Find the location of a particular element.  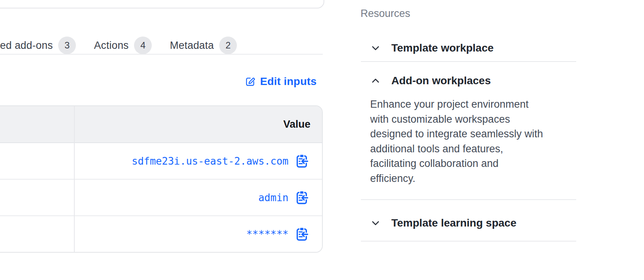

input-value-password-masked: ******* is located at coordinates (267, 234).